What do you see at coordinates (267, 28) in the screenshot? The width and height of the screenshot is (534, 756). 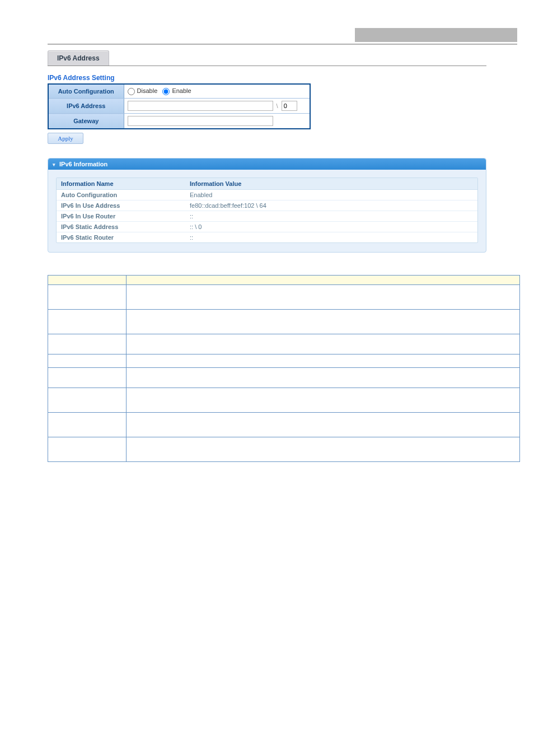 I see `document-header` at bounding box center [267, 28].